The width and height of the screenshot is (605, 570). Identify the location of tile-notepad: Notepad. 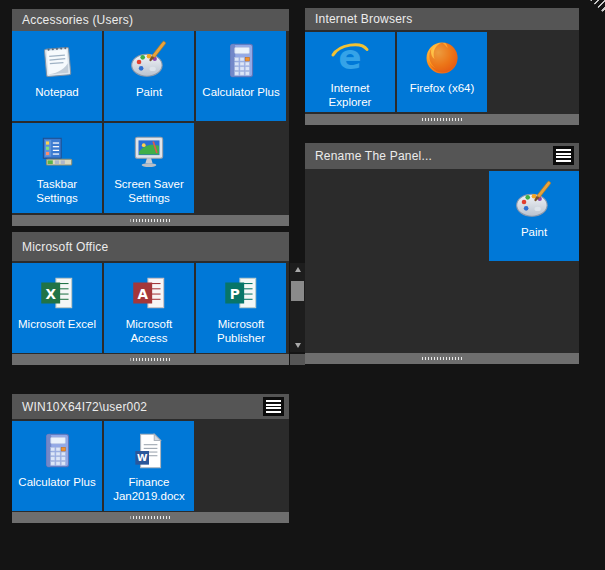
(57, 76).